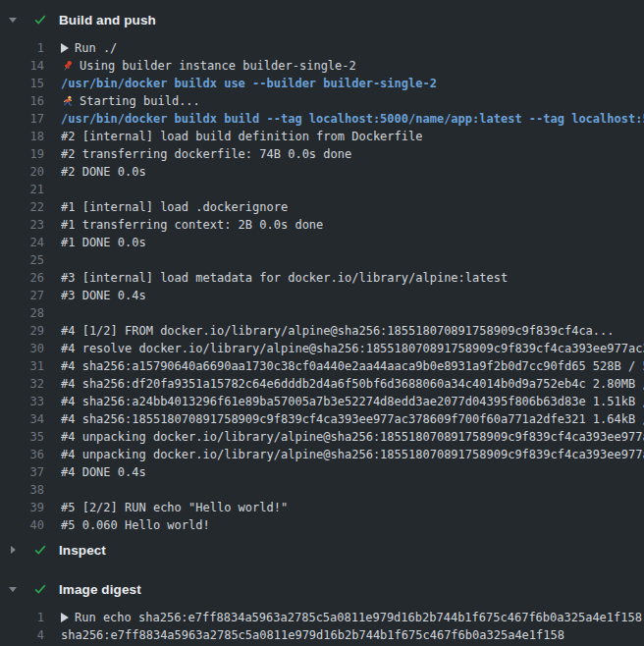 This screenshot has width=644, height=646. What do you see at coordinates (322, 66) in the screenshot?
I see `log-line: 14Using builder instance builder-single-…` at bounding box center [322, 66].